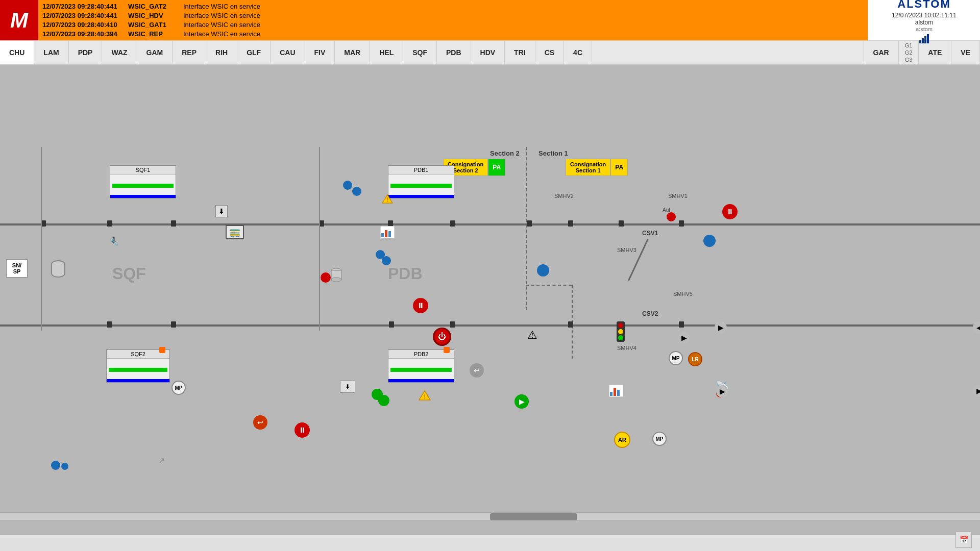  I want to click on pause-btn-top-right: ⏸, so click(730, 212).